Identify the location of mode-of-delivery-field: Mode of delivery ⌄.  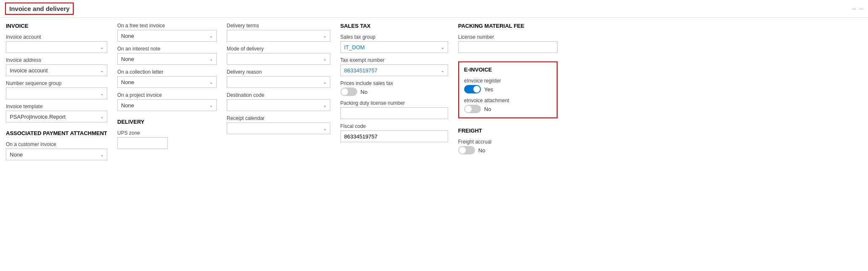
(279, 56).